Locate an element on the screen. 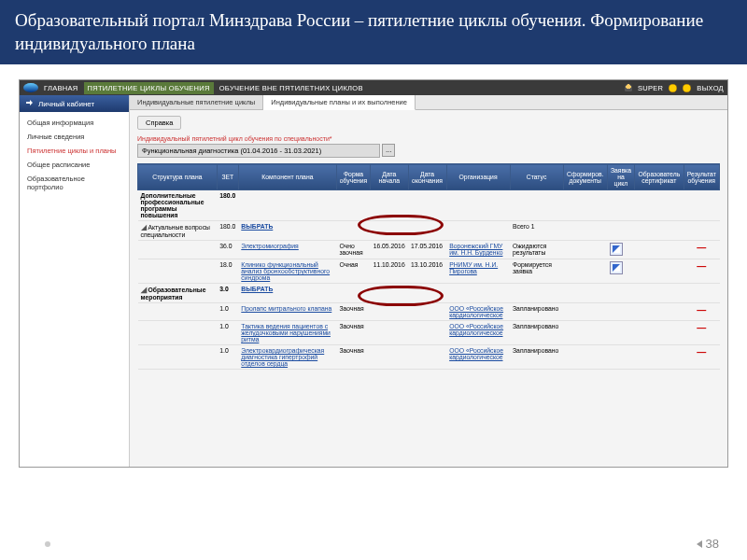 Image resolution: width=747 pixels, height=560 pixels. nav-outside: ОБУЧЕНИЕ ВНЕ ПЯТИЛЕТНИХ ЦИКЛОВ is located at coordinates (291, 88).